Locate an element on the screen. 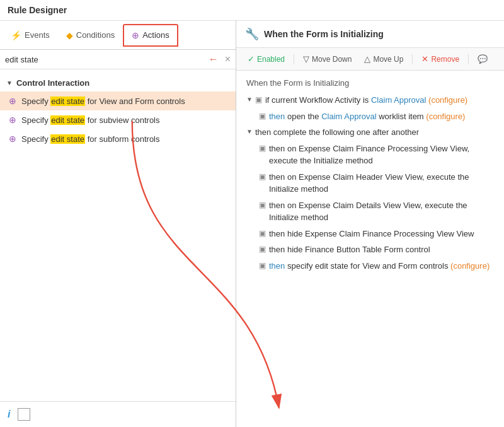  link-then-open: then is located at coordinates (277, 116).